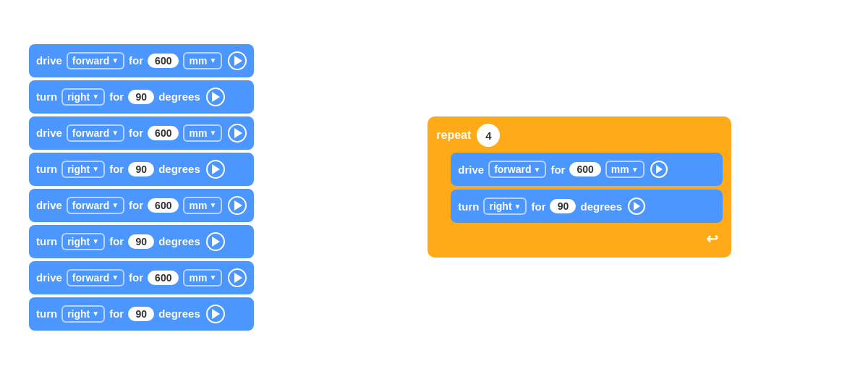 Image resolution: width=868 pixels, height=374 pixels. I want to click on inner-turn-dir-dropdown: right ▼, so click(505, 206).